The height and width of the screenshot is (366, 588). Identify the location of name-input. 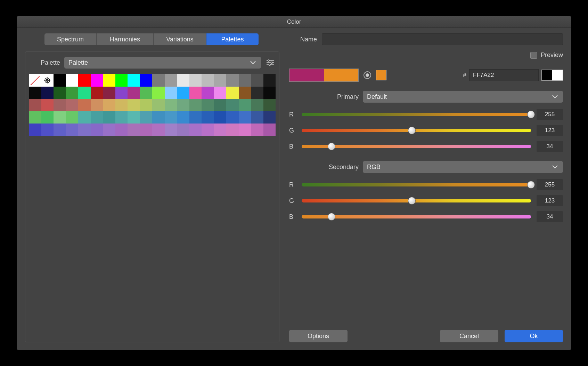
(442, 39).